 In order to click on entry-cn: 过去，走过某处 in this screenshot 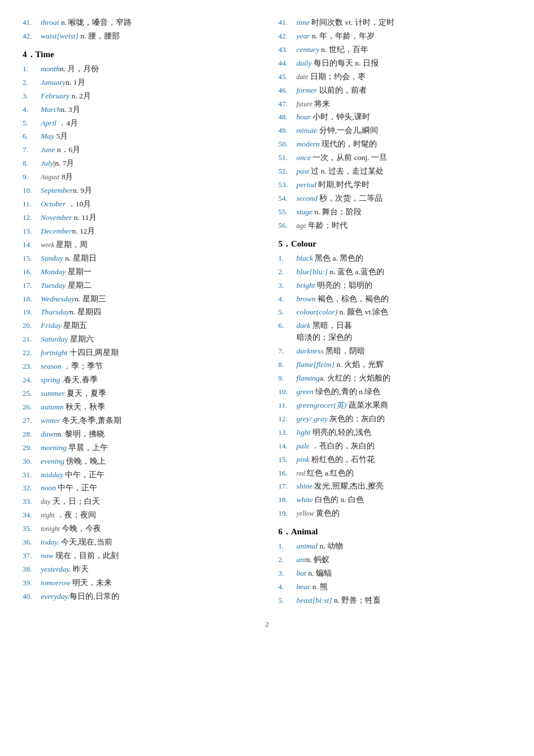, I will do `click(355, 171)`.